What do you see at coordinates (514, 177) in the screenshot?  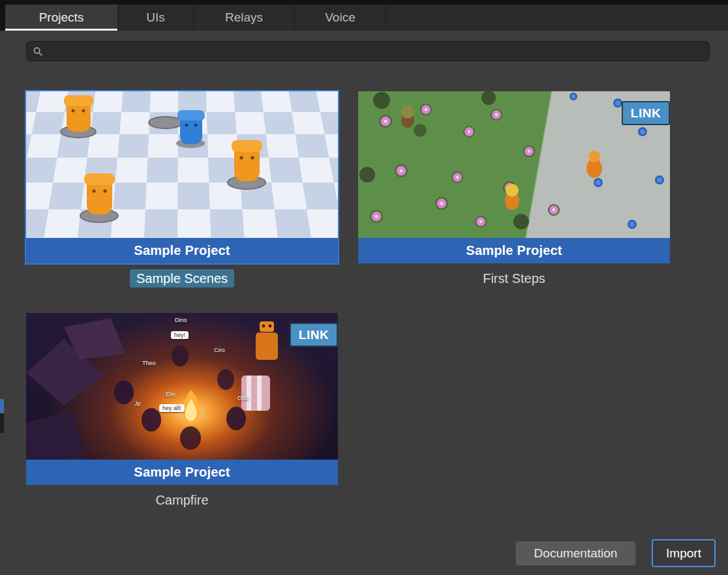 I see `project-thumbnail-first-steps: LINK Sample Project` at bounding box center [514, 177].